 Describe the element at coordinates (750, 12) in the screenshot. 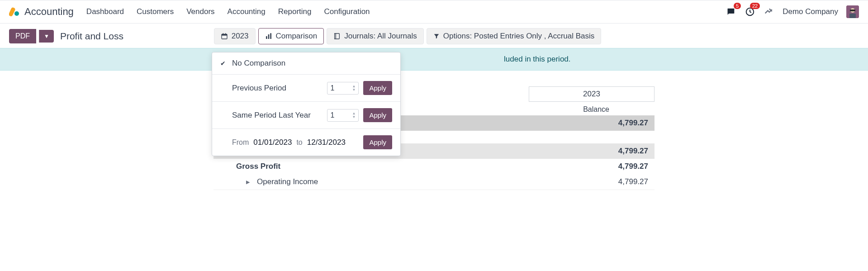

I see `activities-button: 22` at that location.